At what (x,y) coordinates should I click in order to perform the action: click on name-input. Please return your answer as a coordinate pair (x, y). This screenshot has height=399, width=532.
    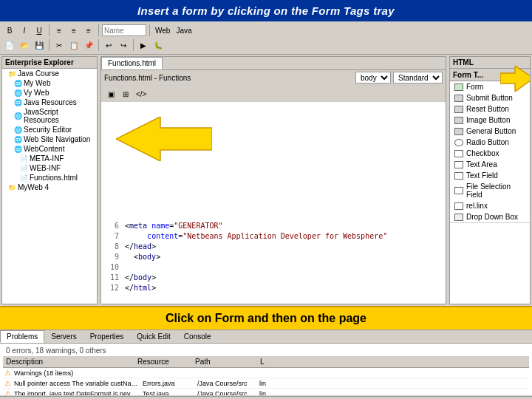
    Looking at the image, I should click on (124, 30).